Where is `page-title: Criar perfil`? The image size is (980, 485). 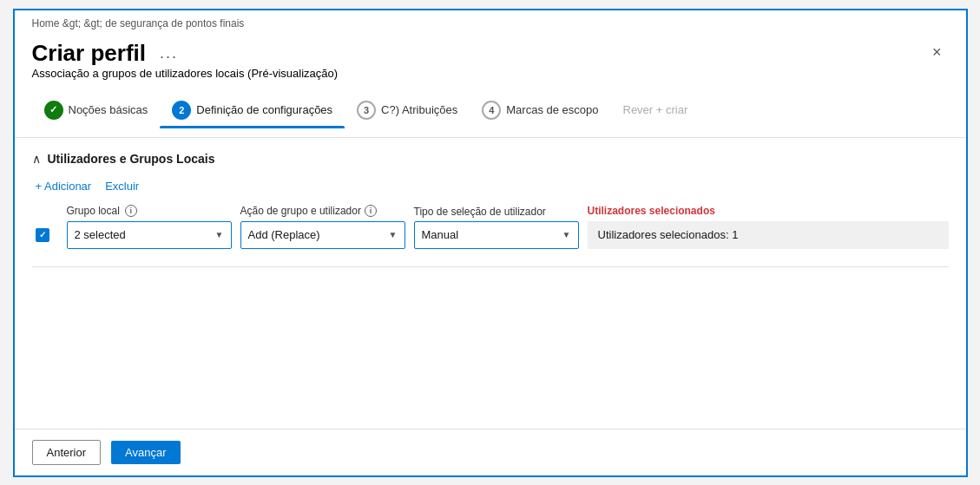
page-title: Criar perfil is located at coordinates (89, 54).